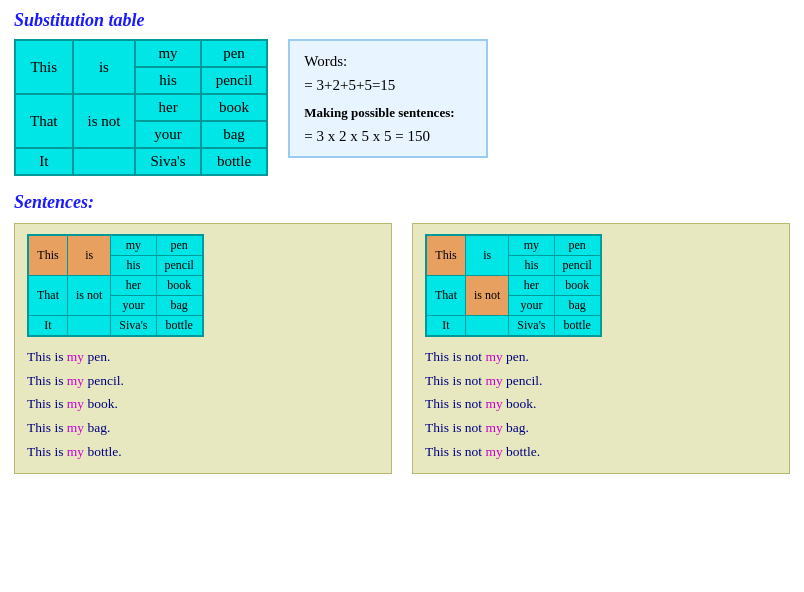 The width and height of the screenshot is (804, 592). I want to click on list-item: This is my bottle., so click(203, 452).